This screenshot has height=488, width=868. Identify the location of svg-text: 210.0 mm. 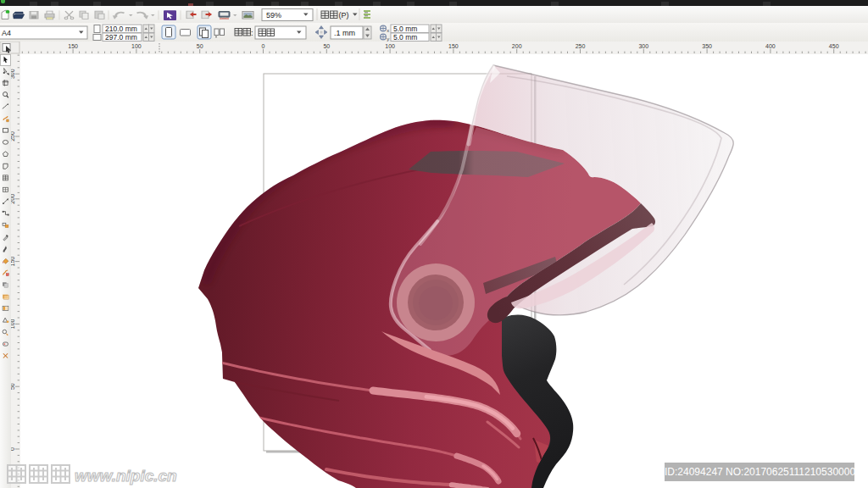
(121, 29).